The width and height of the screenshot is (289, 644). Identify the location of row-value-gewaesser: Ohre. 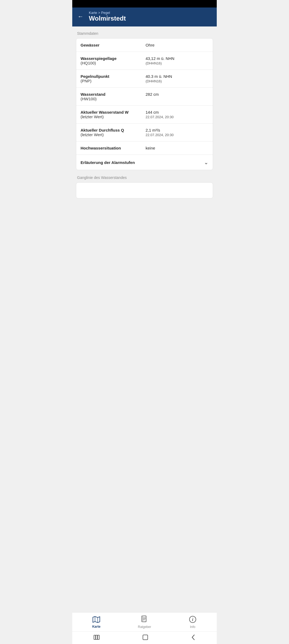
(176, 45).